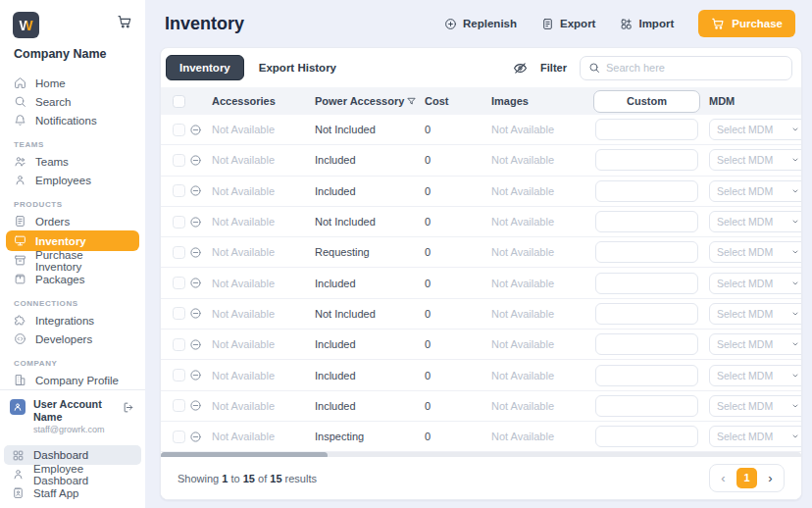  Describe the element at coordinates (73, 381) in the screenshot. I see `sidebar-item-company-profile: Company Profile` at that location.